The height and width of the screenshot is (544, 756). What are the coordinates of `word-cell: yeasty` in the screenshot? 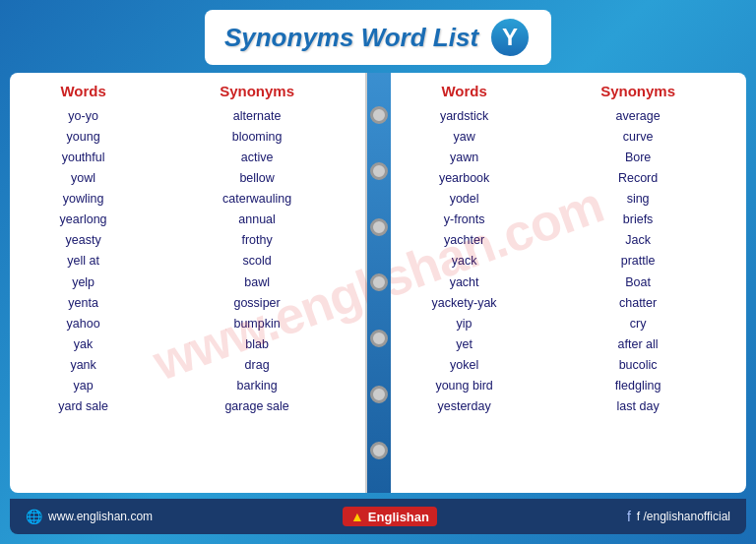 It's located at (83, 240).